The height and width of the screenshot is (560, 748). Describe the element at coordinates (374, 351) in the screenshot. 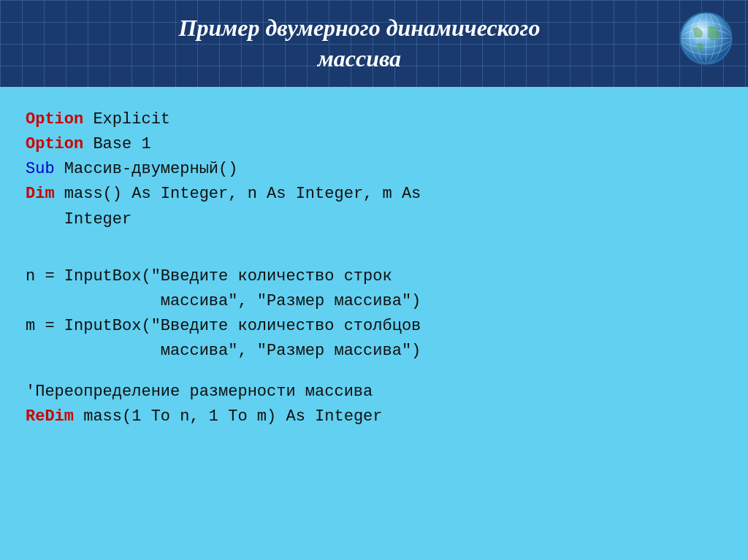

I see `code-line-6cont: массива", "Размер массива")` at that location.